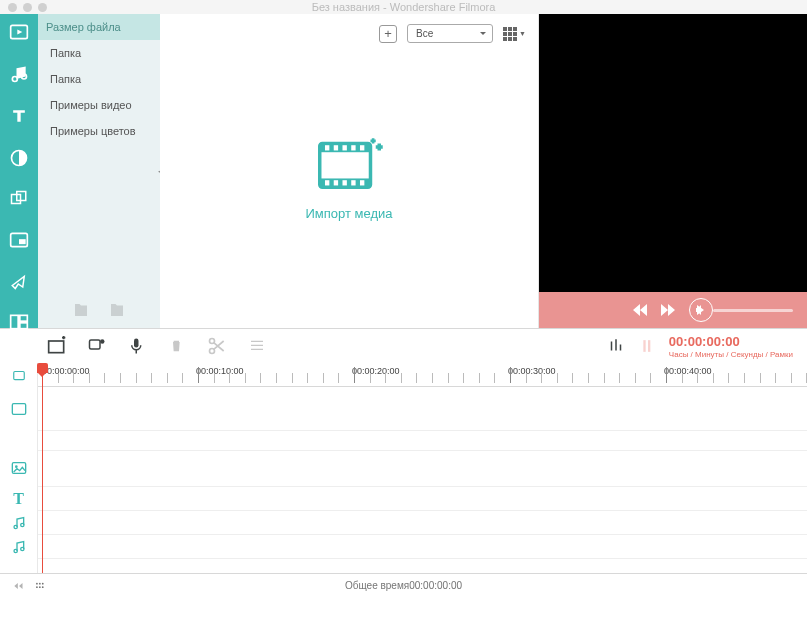  I want to click on timecode-sublabel: Часы / Минуты / Секунды / Рамки, so click(731, 354).